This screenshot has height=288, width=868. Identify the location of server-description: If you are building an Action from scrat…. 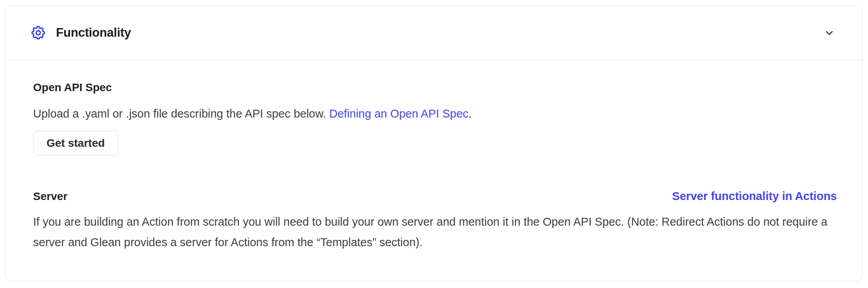
(435, 232).